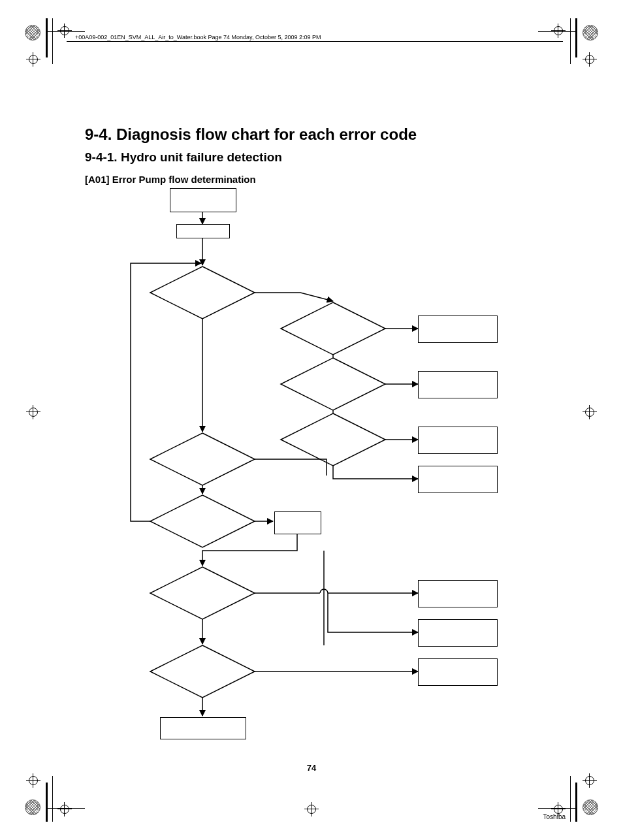  Describe the element at coordinates (313, 179) in the screenshot. I see `item-title: [A01] Error Pump flow determination` at that location.